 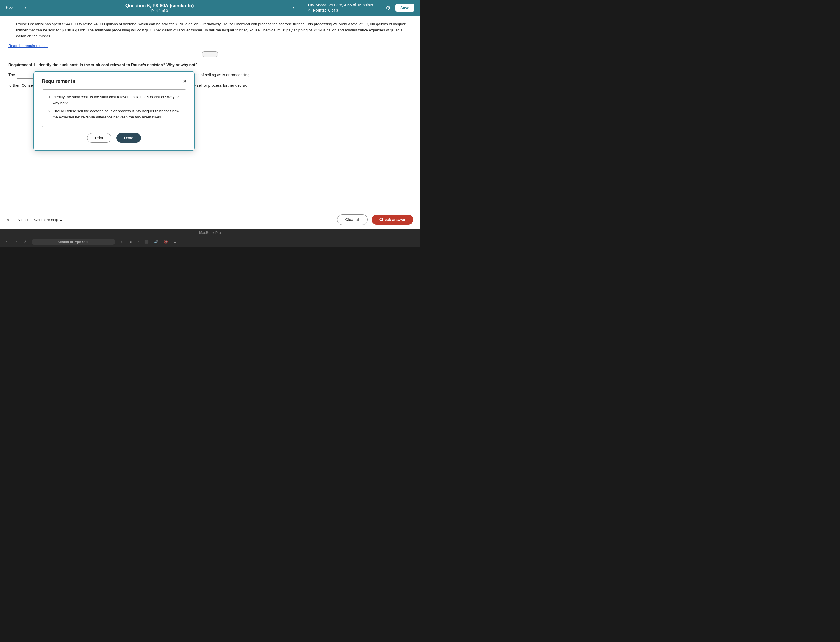 I want to click on nav-prev-button: ‹, so click(x=25, y=8).